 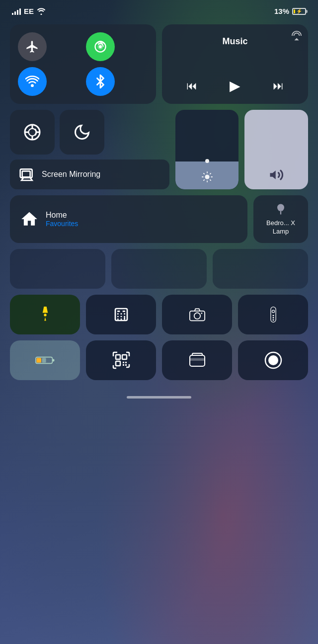 What do you see at coordinates (192, 86) in the screenshot?
I see `music-rewind-button: ⏮` at bounding box center [192, 86].